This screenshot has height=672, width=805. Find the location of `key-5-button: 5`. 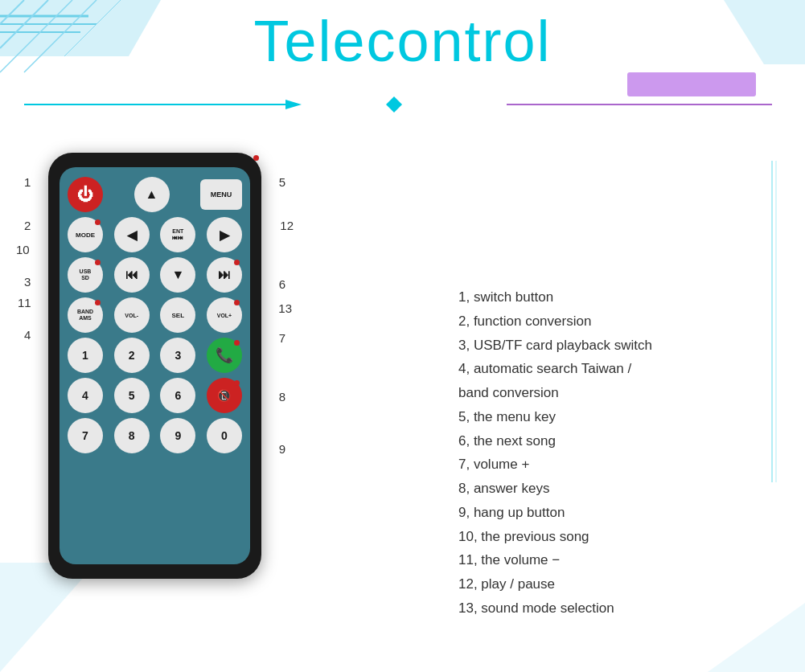

key-5-button: 5 is located at coordinates (132, 395).